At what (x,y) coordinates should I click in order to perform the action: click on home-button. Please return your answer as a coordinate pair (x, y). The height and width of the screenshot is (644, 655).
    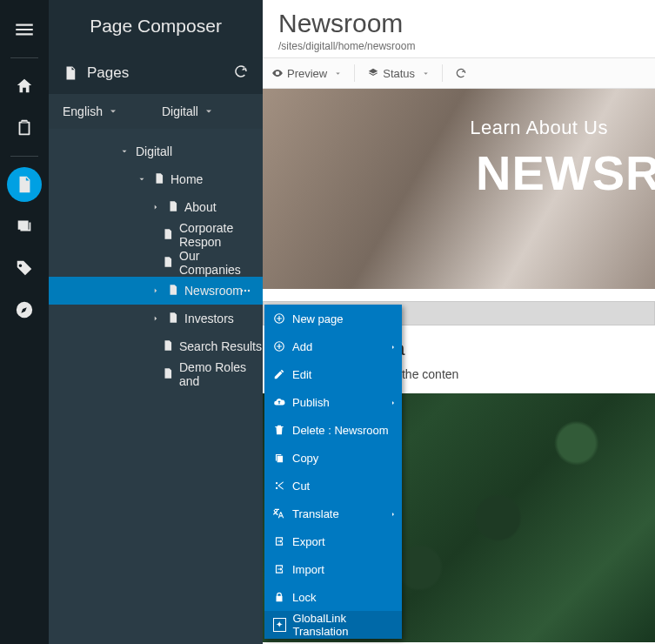
    Looking at the image, I should click on (24, 86).